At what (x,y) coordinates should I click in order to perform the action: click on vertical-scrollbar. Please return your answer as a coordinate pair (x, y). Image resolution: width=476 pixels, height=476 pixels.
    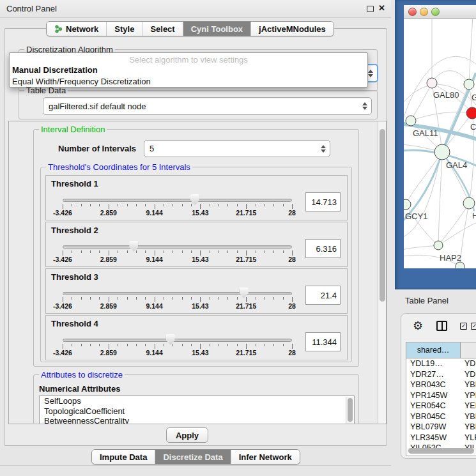
    Looking at the image, I should click on (382, 272).